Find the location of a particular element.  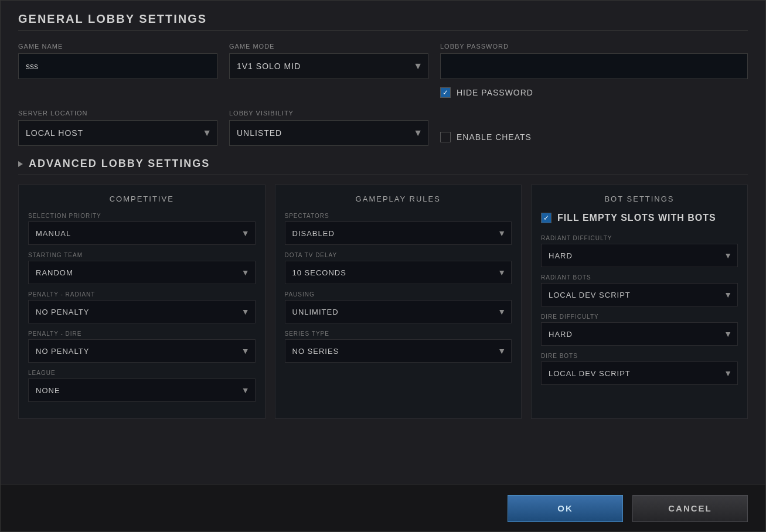

dota-tv-delay-select: 2 MINUTES 10 SECONDS NO DELAY is located at coordinates (399, 272).